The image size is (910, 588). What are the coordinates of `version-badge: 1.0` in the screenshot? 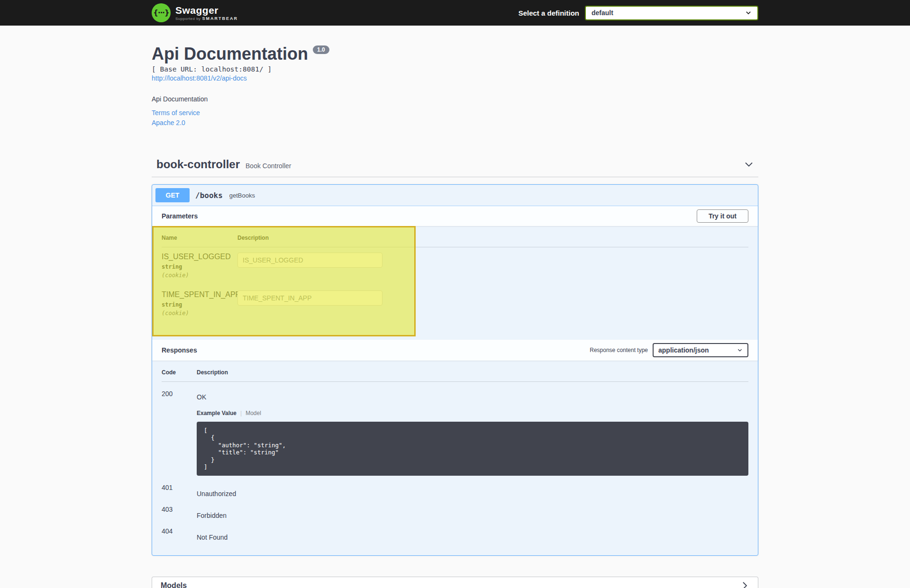 It's located at (321, 50).